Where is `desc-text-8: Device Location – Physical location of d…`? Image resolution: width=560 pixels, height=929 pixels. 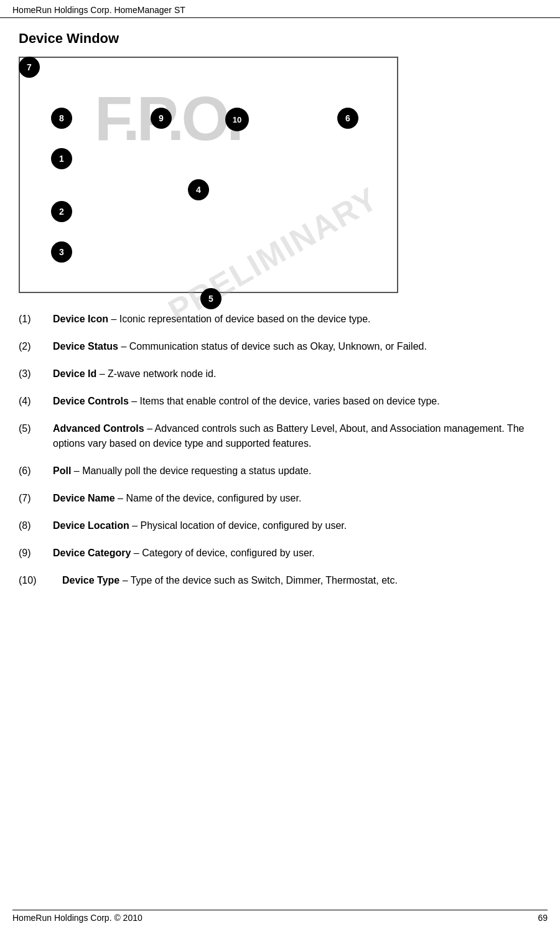 desc-text-8: Device Location – Physical location of d… is located at coordinates (200, 526).